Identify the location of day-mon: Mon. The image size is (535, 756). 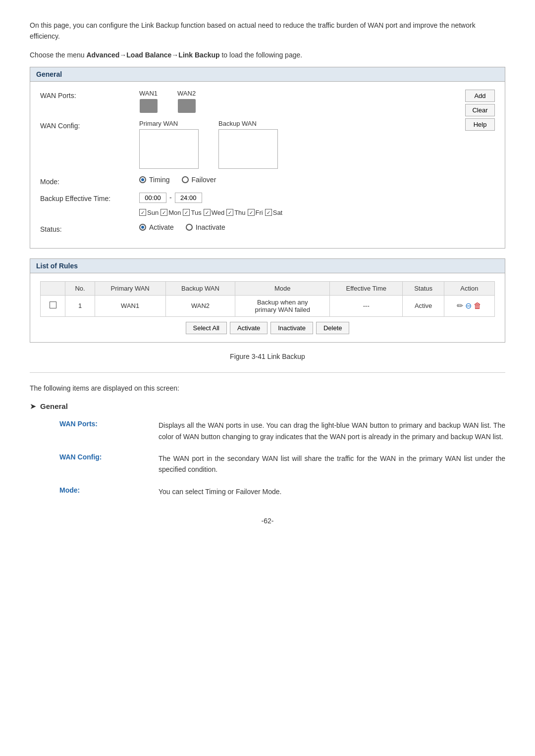
(170, 213).